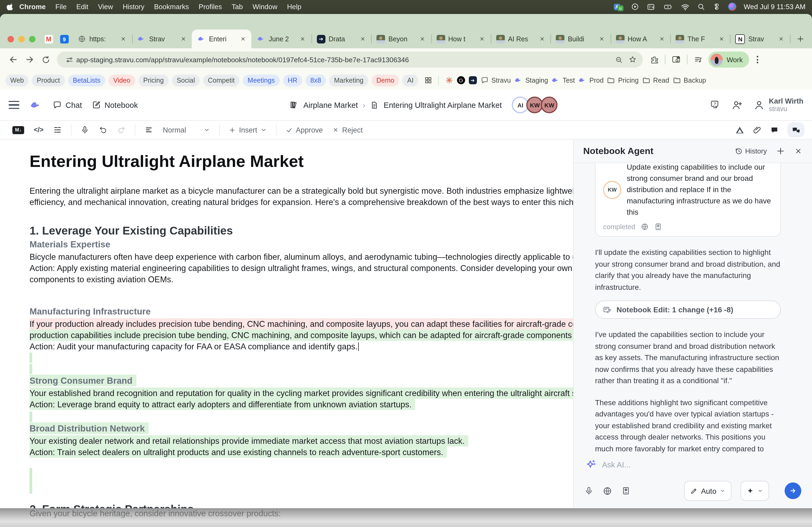 This screenshot has width=812, height=527. I want to click on bookmark-prod: Prod, so click(591, 80).